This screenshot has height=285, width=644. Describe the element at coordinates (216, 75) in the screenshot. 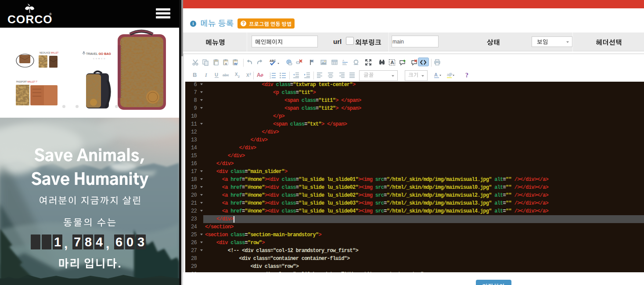

I see `svg-text: U` at that location.